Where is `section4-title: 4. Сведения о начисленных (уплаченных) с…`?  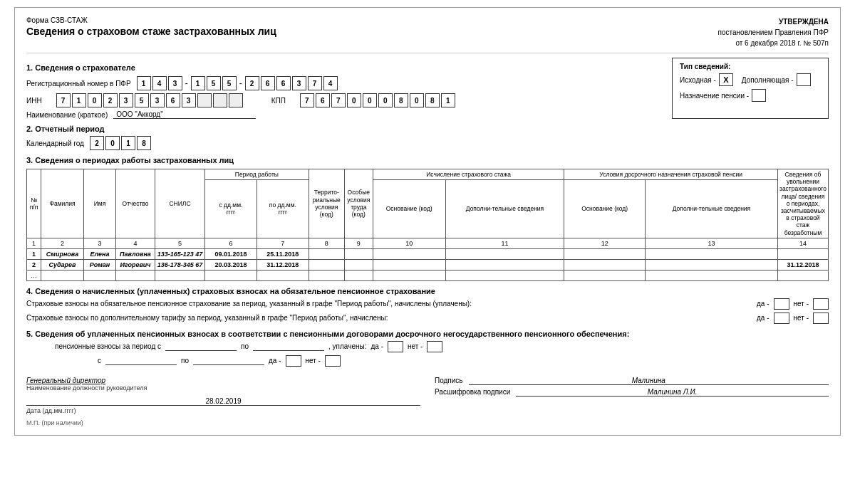
section4-title: 4. Сведения о начисленных (уплаченных) с… is located at coordinates (428, 291).